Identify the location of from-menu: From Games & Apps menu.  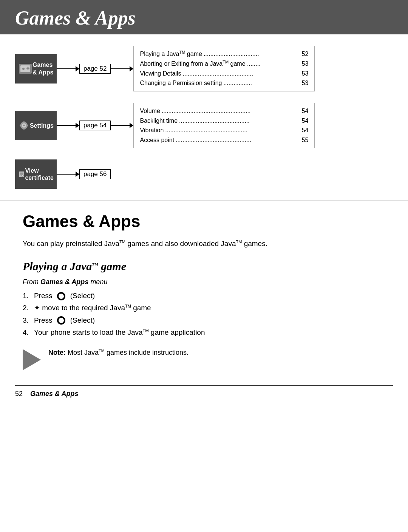
(204, 282).